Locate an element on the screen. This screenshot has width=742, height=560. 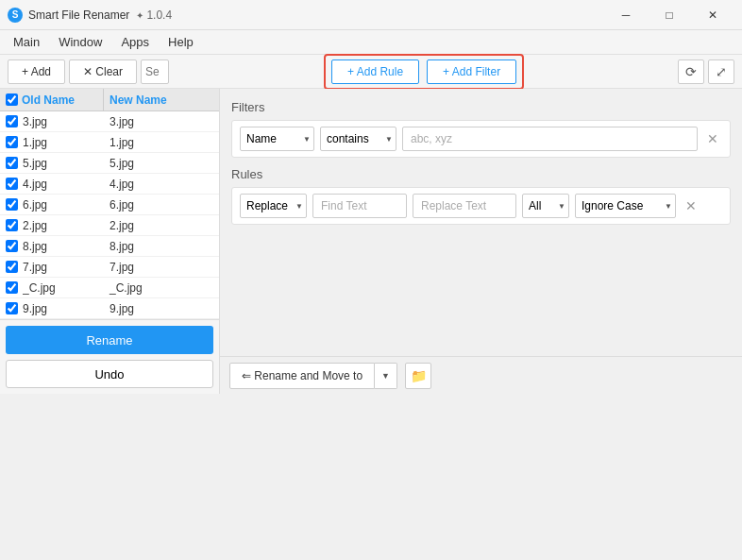
case-wrapper: Ignore Case Case Sensitive is located at coordinates (625, 206).